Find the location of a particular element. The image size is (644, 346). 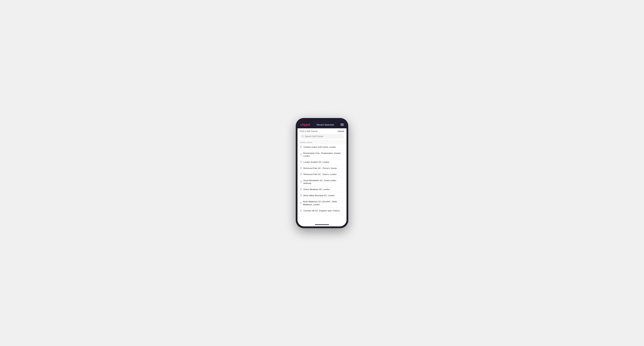

course-name: Coombe Hill GC, Kingston upon Thames is located at coordinates (322, 211).